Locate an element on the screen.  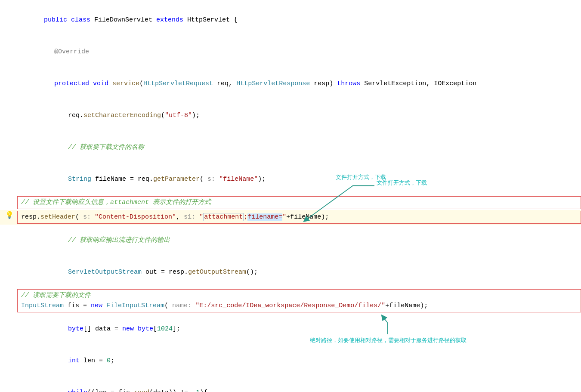
str-path: "E:/src_code/IDea_workspace/Response_Dem… is located at coordinates (290, 306).